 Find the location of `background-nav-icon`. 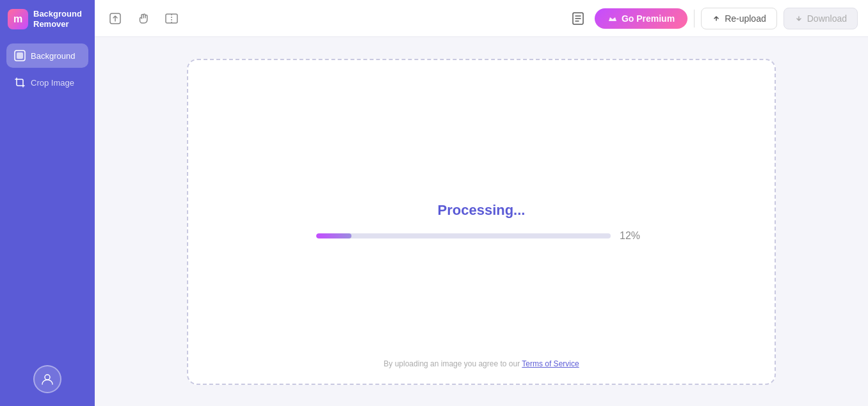

background-nav-icon is located at coordinates (20, 56).